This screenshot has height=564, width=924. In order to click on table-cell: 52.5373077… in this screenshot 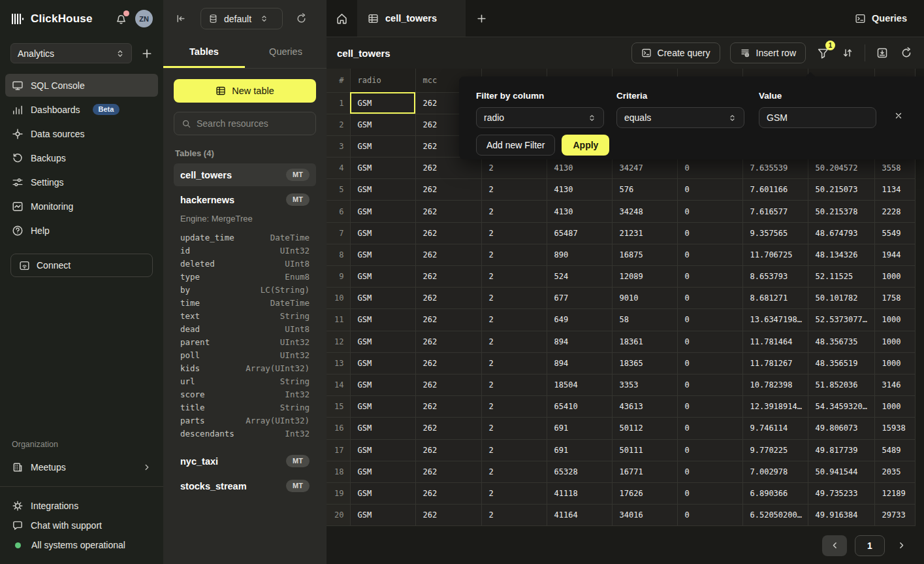, I will do `click(841, 320)`.